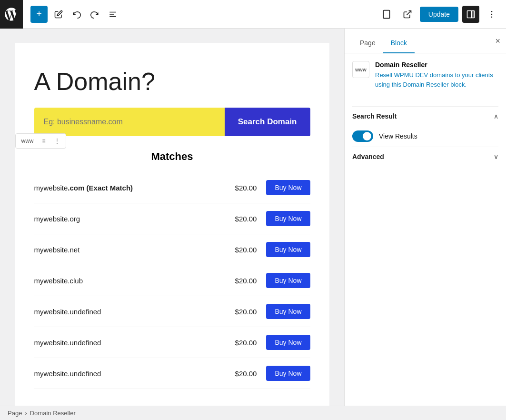 This screenshot has width=506, height=420. Describe the element at coordinates (172, 250) in the screenshot. I see `domain-row: mywebsite.net$20.00Buy Now` at that location.